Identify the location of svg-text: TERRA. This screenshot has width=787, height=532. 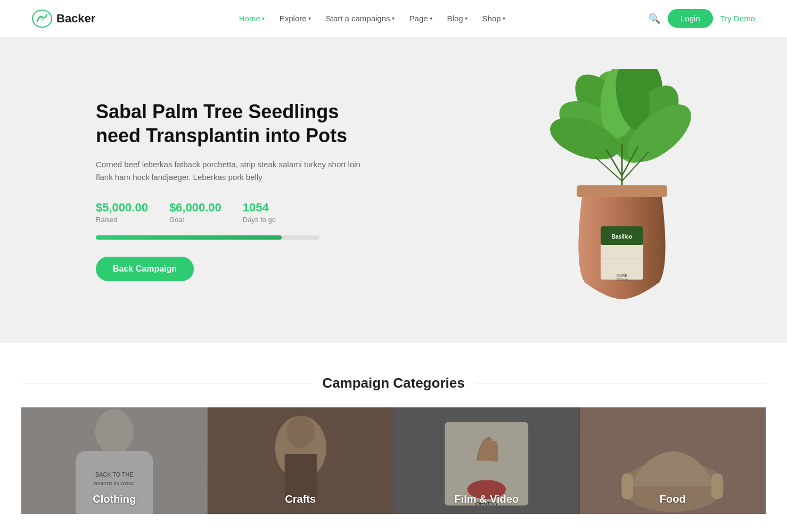
(622, 280).